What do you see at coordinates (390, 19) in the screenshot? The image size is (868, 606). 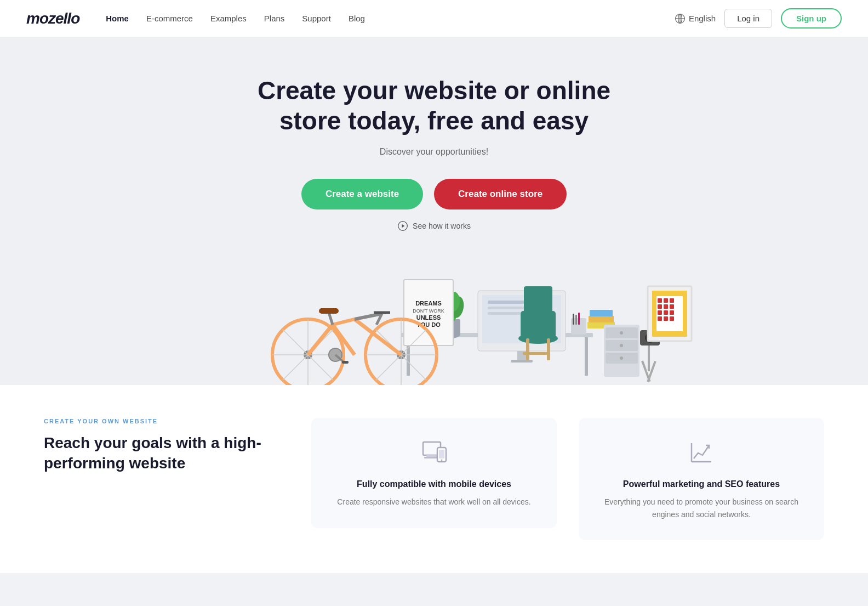 I see `nav-links: Home E-commerce Examples Plans Support B…` at bounding box center [390, 19].